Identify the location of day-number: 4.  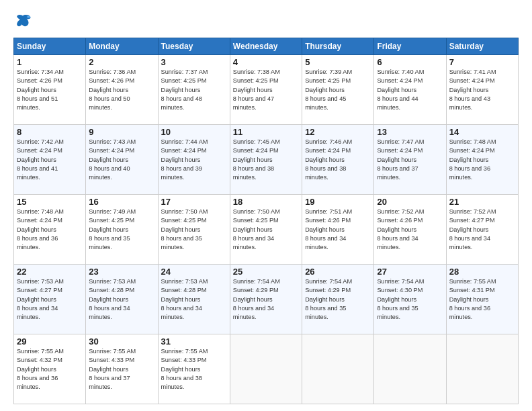
(266, 62).